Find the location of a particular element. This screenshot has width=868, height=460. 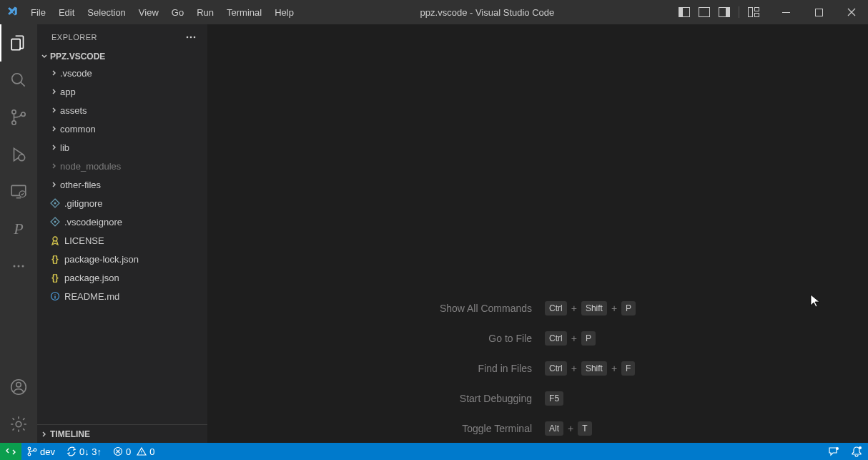

activity-explorer is located at coordinates (19, 43).